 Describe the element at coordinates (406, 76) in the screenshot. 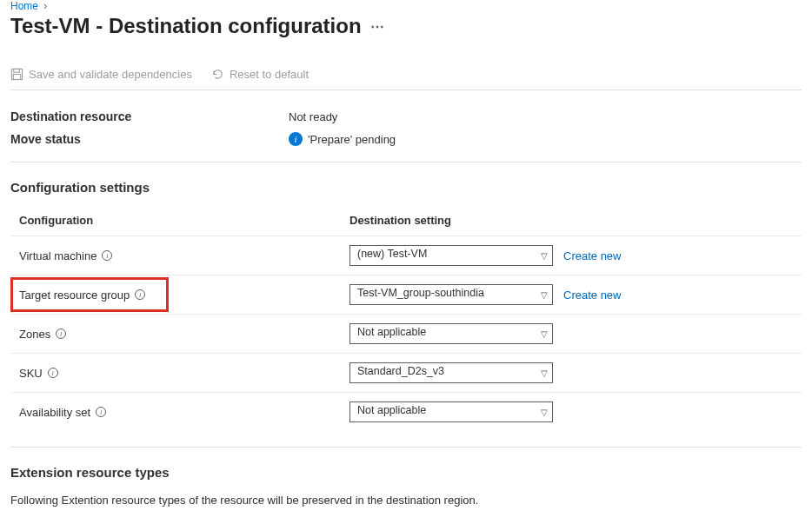

I see `toolbar: Save and validate dependencies Reset to …` at that location.